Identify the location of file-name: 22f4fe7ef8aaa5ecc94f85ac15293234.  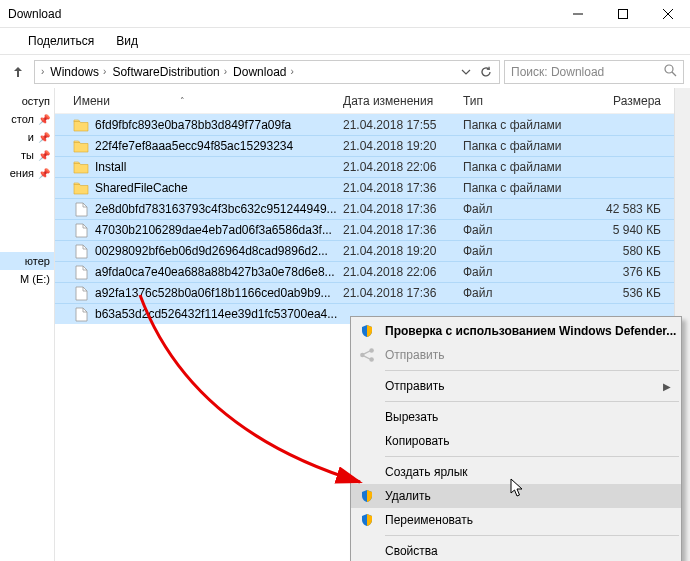
(219, 146).